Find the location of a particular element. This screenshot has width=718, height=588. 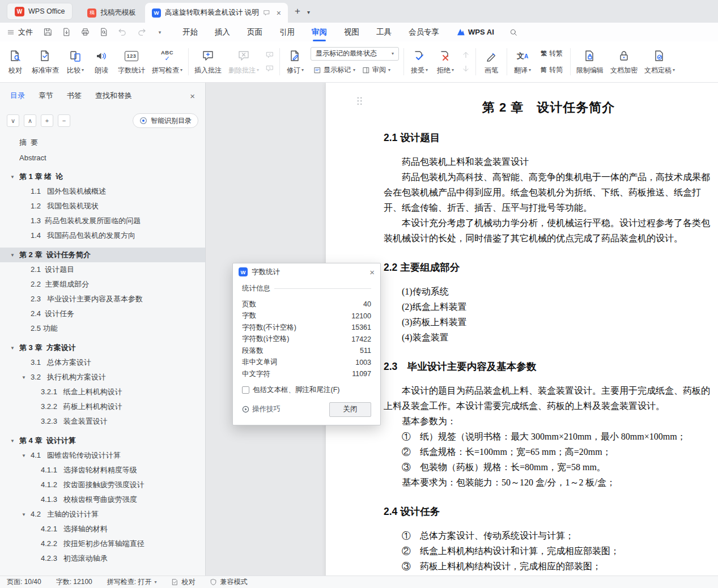

outline-item: ▼3.2 执行机构方案设计 is located at coordinates (103, 377).